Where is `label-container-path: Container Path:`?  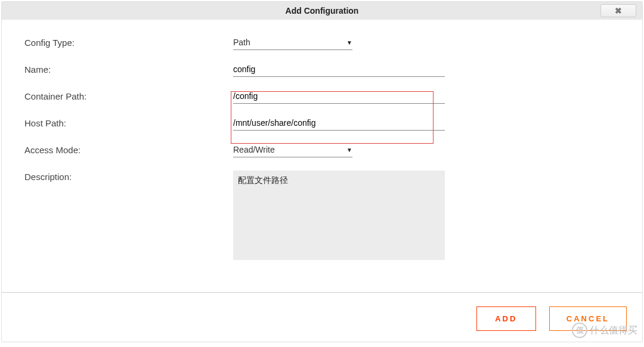
label-container-path: Container Path: is located at coordinates (129, 95).